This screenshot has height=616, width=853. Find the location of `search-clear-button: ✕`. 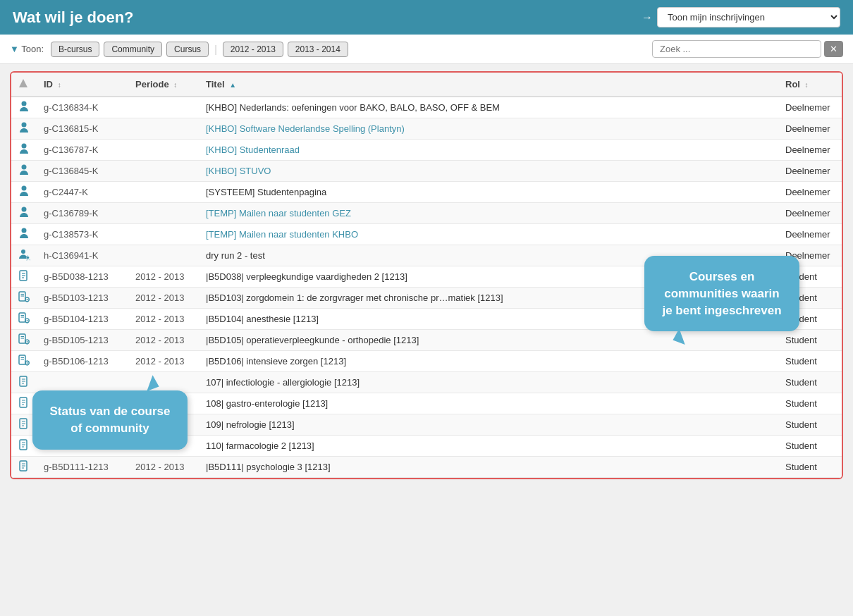

search-clear-button: ✕ is located at coordinates (833, 49).